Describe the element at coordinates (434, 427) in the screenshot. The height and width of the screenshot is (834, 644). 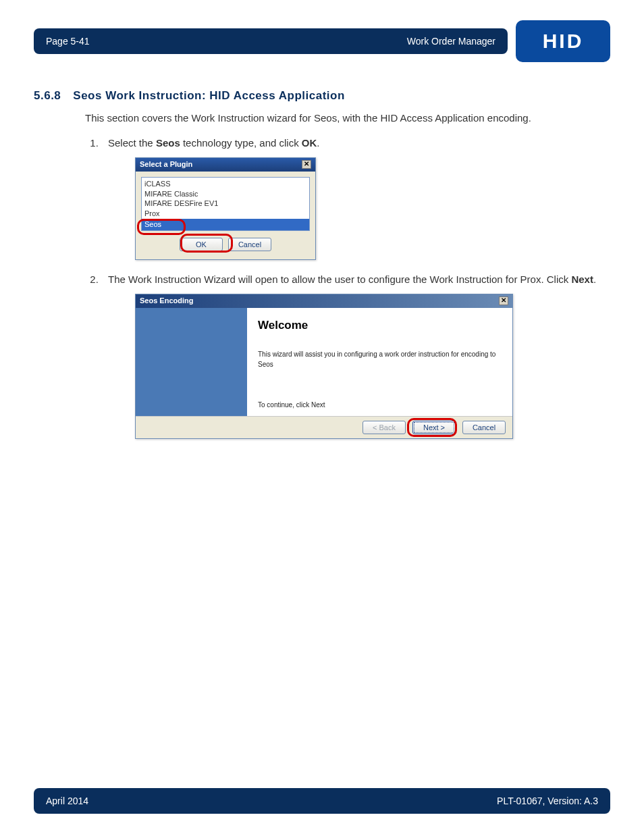
I see `next-button: Next >` at that location.